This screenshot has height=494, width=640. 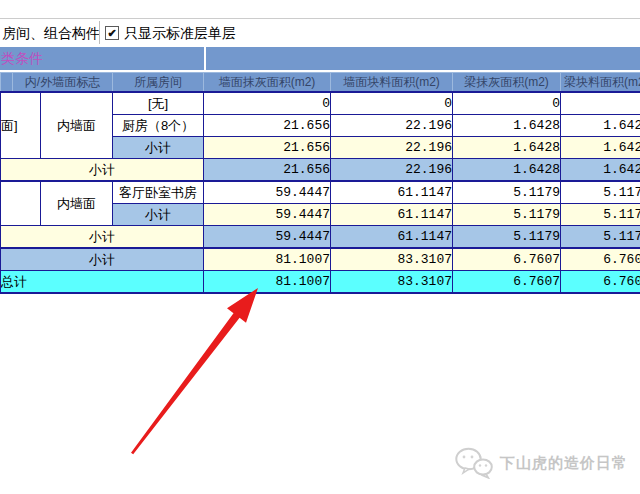 What do you see at coordinates (474, 463) in the screenshot?
I see `wechat-icon` at bounding box center [474, 463].